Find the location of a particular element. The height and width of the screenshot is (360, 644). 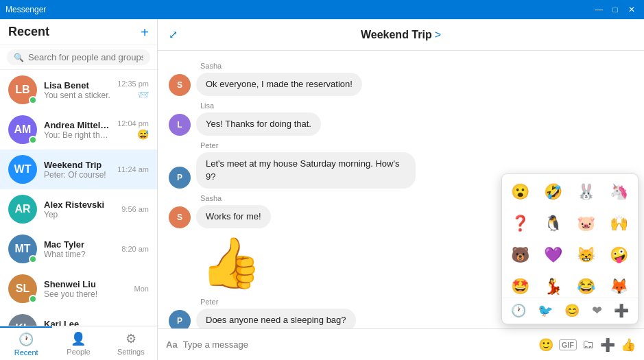

sticker-item: 🦊 is located at coordinates (619, 285).